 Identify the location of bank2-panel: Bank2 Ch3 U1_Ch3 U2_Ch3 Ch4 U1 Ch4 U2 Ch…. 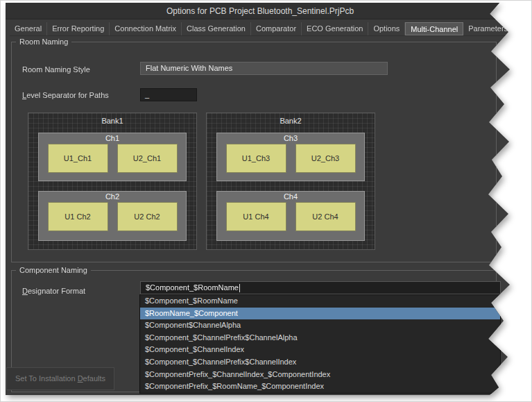
(291, 181).